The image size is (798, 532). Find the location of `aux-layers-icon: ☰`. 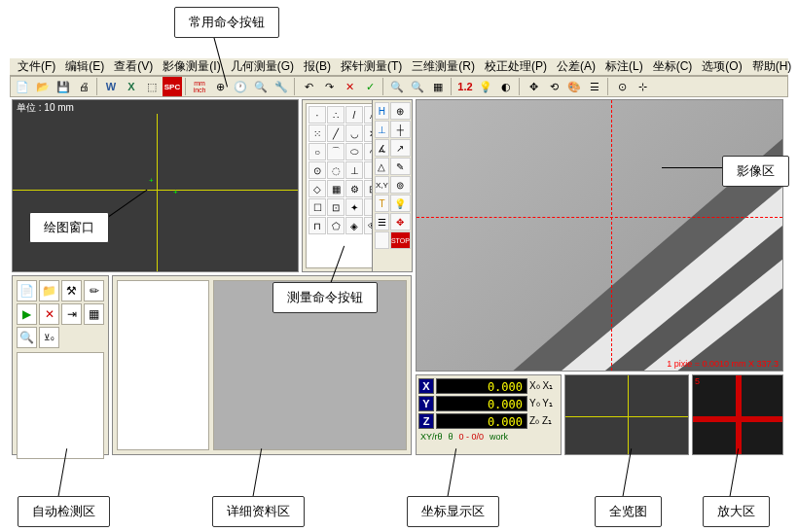

aux-layers-icon: ☰ is located at coordinates (381, 222).